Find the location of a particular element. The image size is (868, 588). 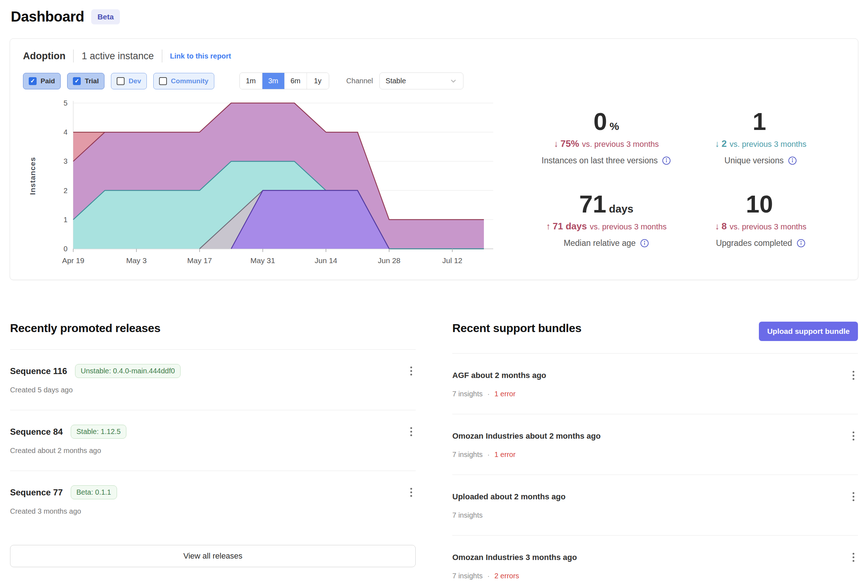

channel-control: Channel Stable is located at coordinates (405, 81).